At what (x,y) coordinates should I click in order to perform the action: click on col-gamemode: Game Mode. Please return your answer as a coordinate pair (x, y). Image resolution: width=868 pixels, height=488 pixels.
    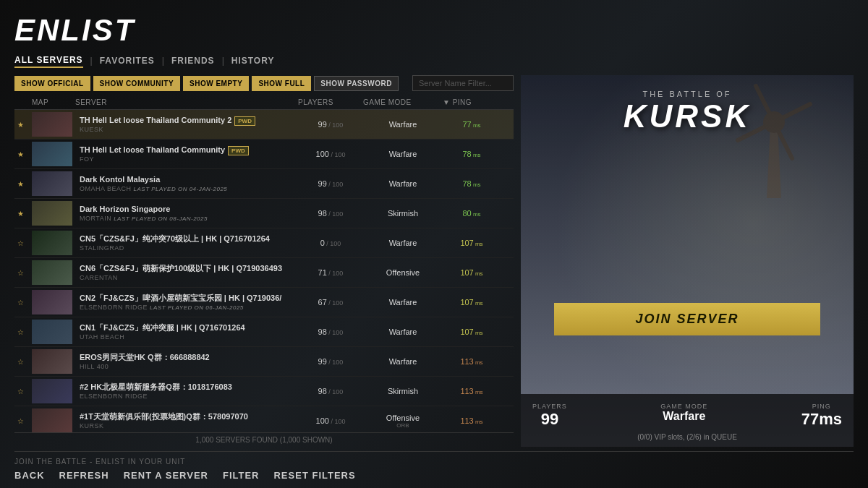
    Looking at the image, I should click on (403, 103).